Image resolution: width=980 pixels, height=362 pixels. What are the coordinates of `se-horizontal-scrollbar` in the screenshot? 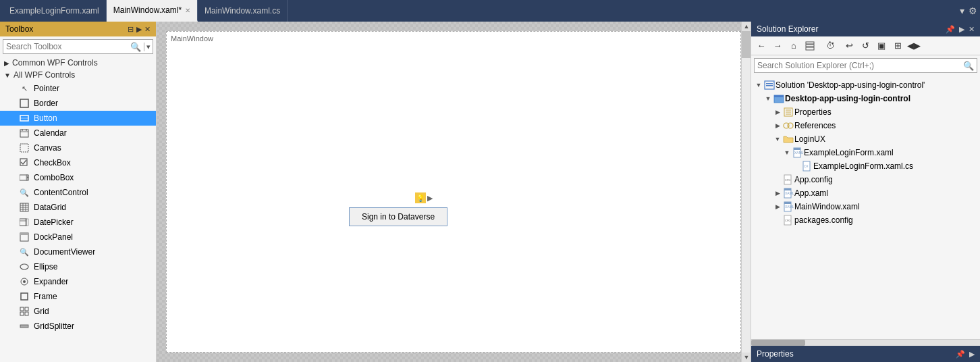 It's located at (865, 342).